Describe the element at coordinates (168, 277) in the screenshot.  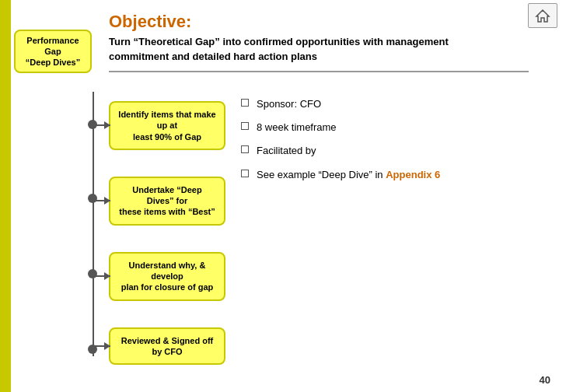
I see `flow-box-3-label: Understand why, & develop plan for closu…` at that location.